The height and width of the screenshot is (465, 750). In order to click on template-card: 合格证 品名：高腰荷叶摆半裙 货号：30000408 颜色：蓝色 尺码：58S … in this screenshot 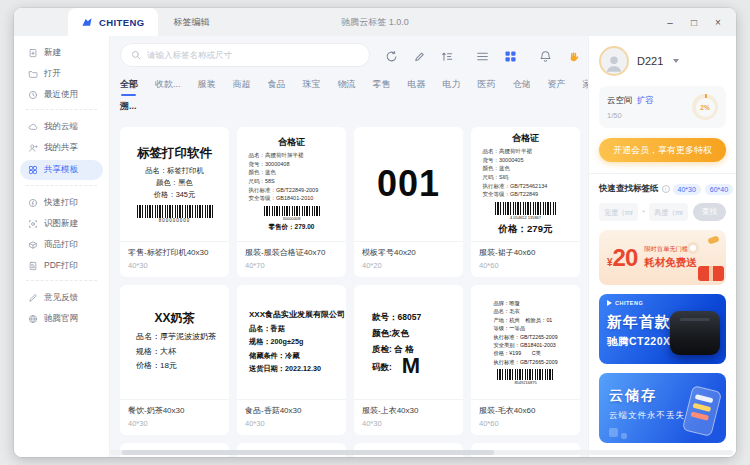, I will do `click(292, 202)`.